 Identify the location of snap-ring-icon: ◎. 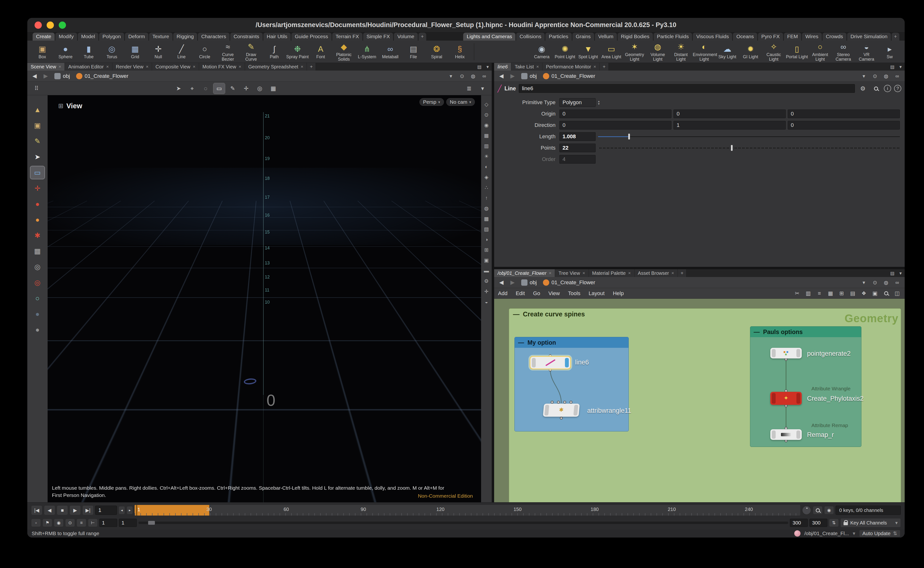
(260, 89).